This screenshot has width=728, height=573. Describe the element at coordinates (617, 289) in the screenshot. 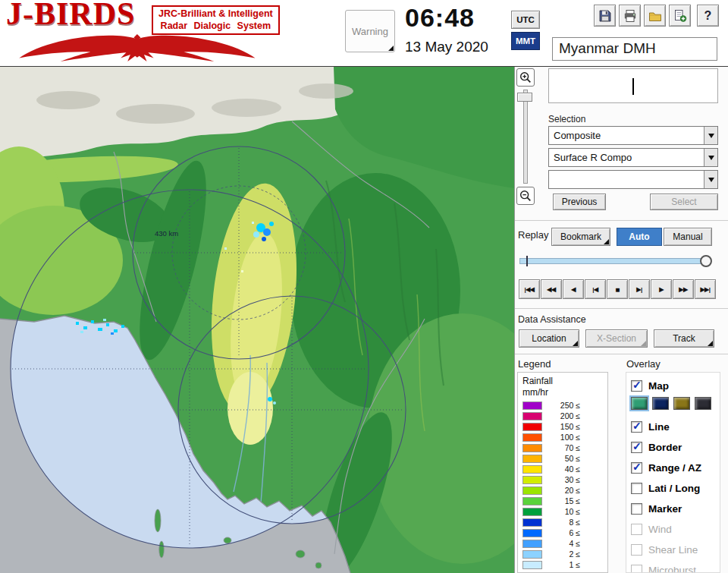

I see `stop-button: ■` at that location.